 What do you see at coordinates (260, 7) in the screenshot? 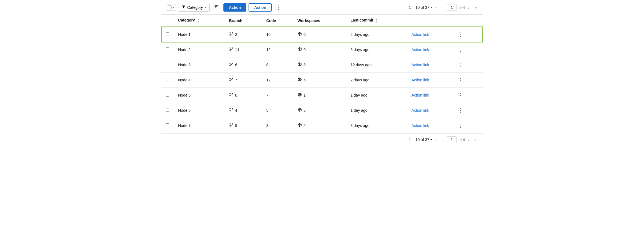
I see `action-outline-label: Action` at bounding box center [260, 7].